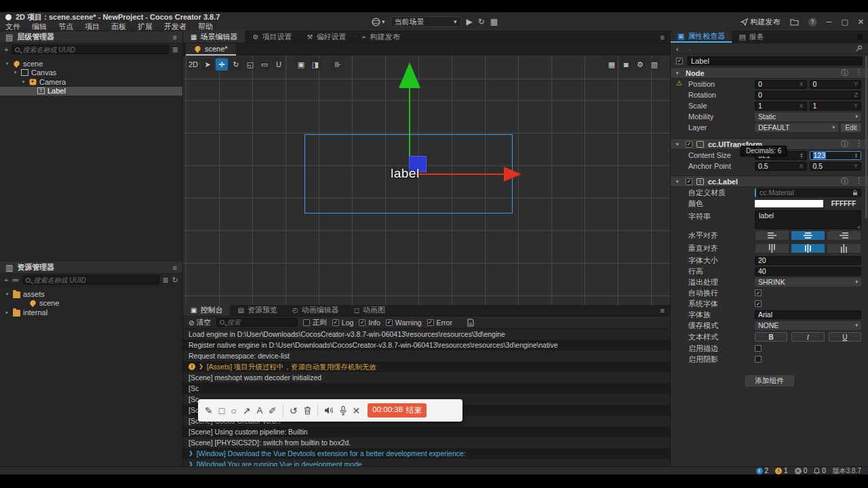 The height and width of the screenshot is (488, 868). I want to click on menu-item: 面板, so click(119, 27).